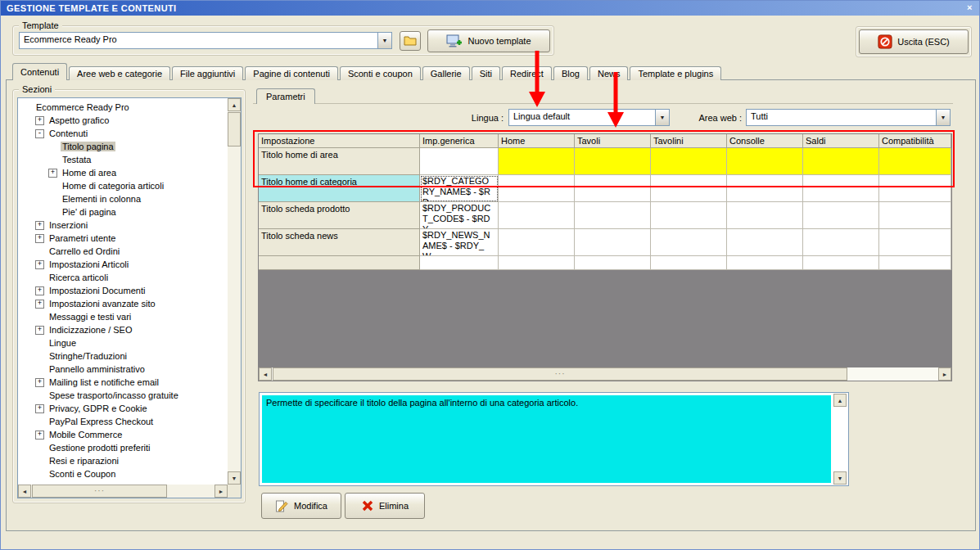  What do you see at coordinates (459, 242) in the screenshot?
I see `grid-cell-imp-generica: $RDY_NEWS_NAME$ - $RDY_W...` at bounding box center [459, 242].